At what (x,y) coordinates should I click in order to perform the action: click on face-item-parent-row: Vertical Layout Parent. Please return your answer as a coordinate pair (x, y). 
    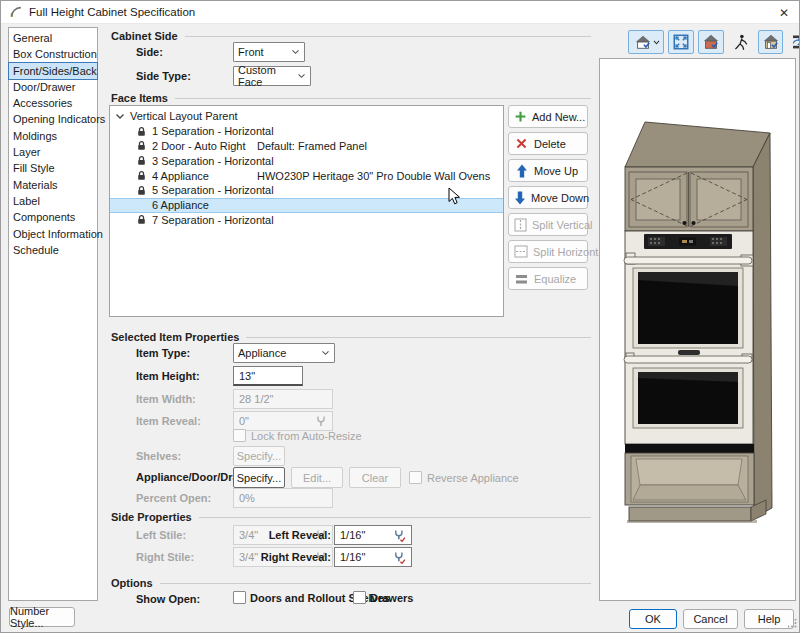
    Looking at the image, I should click on (306, 116).